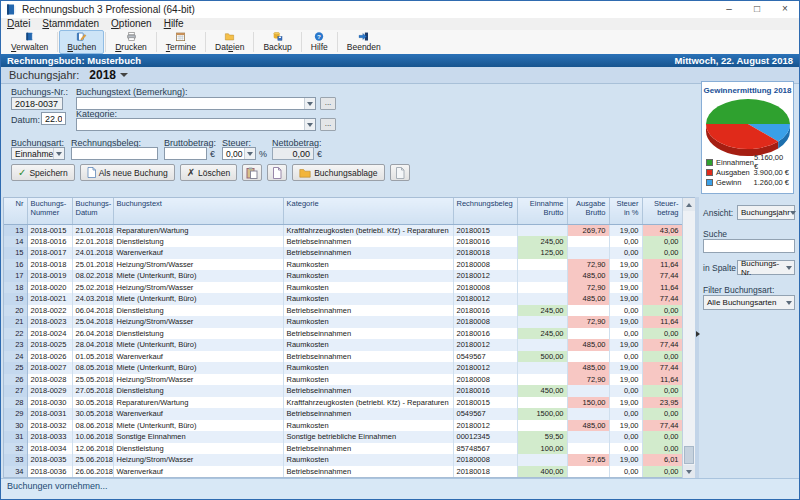 This screenshot has height=500, width=800. What do you see at coordinates (343, 265) in the screenshot?
I see `table-row: 162018-001825.01.2018Heizung/Strom/Wasse…` at bounding box center [343, 265].